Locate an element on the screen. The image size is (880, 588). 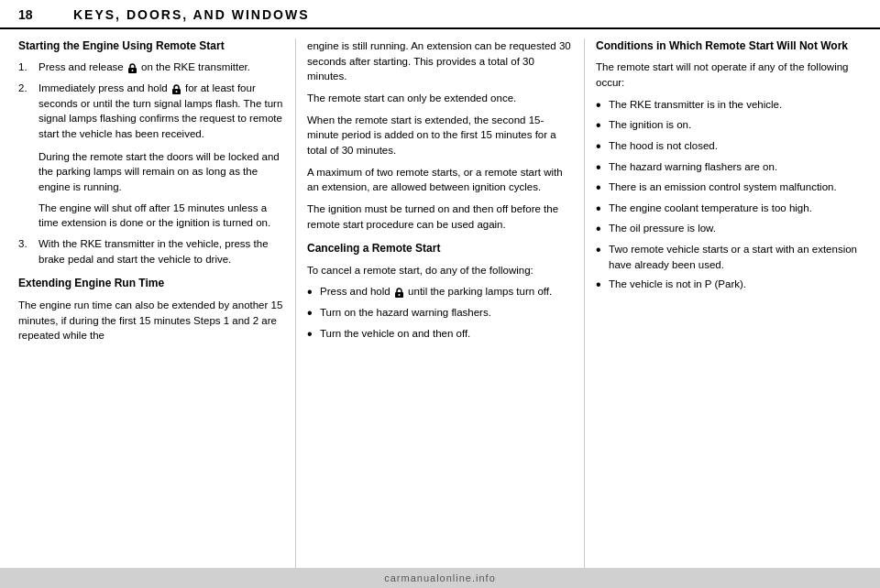
condition-6: • The engine coolant temperature is too … is located at coordinates (729, 209).